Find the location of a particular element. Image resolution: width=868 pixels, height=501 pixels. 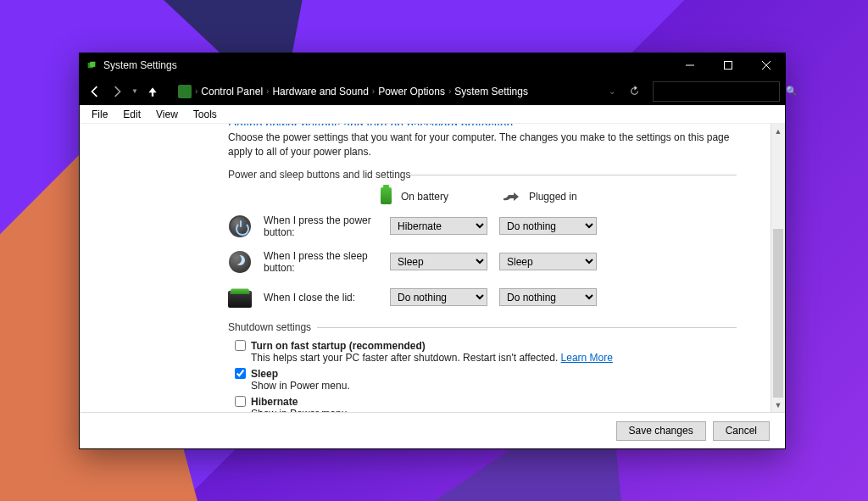

menu-bar: File Edit View Tools is located at coordinates (432, 114).